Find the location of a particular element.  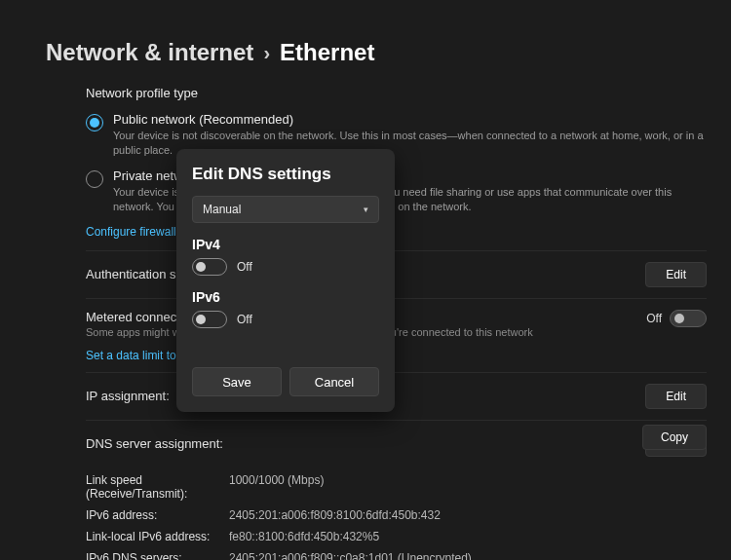

row-ip-label: IP assignment: is located at coordinates (128, 395).